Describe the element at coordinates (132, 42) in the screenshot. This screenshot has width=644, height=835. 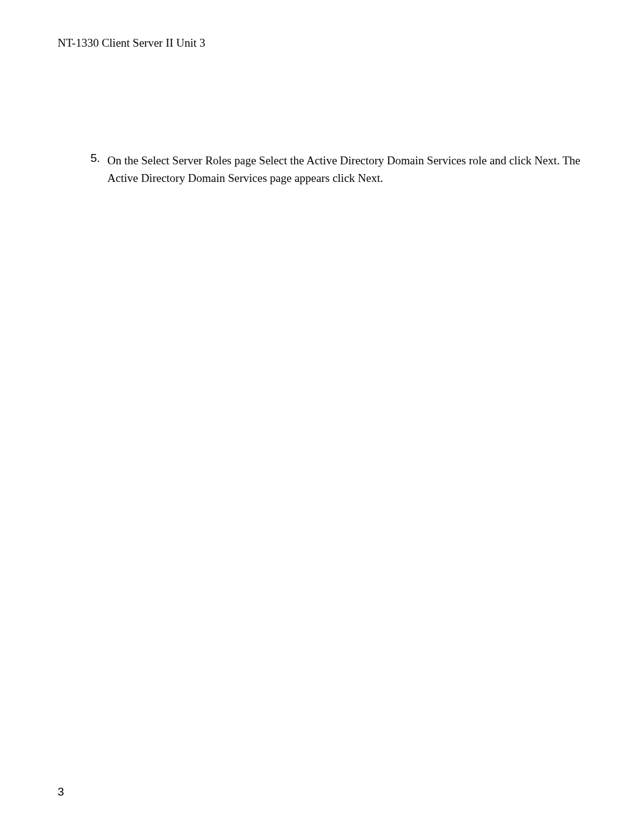
I see `header-text: NT-1330 Client Server II Unit 3` at that location.